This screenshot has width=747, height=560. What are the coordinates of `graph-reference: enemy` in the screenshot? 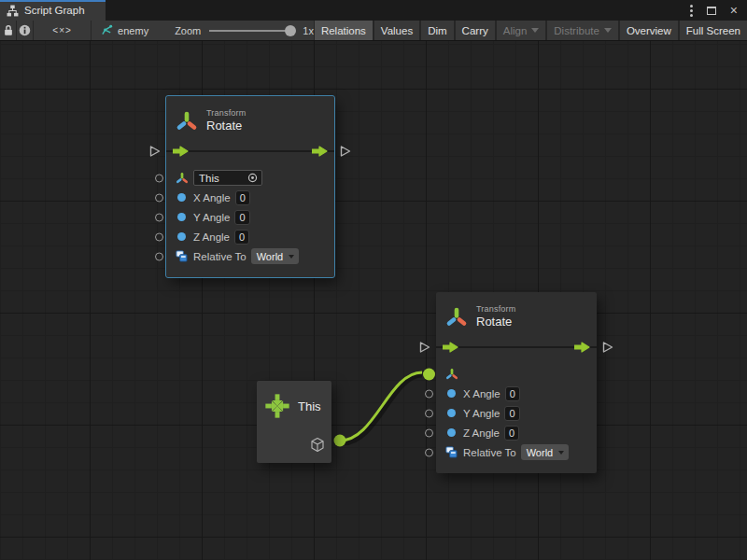 It's located at (125, 30).